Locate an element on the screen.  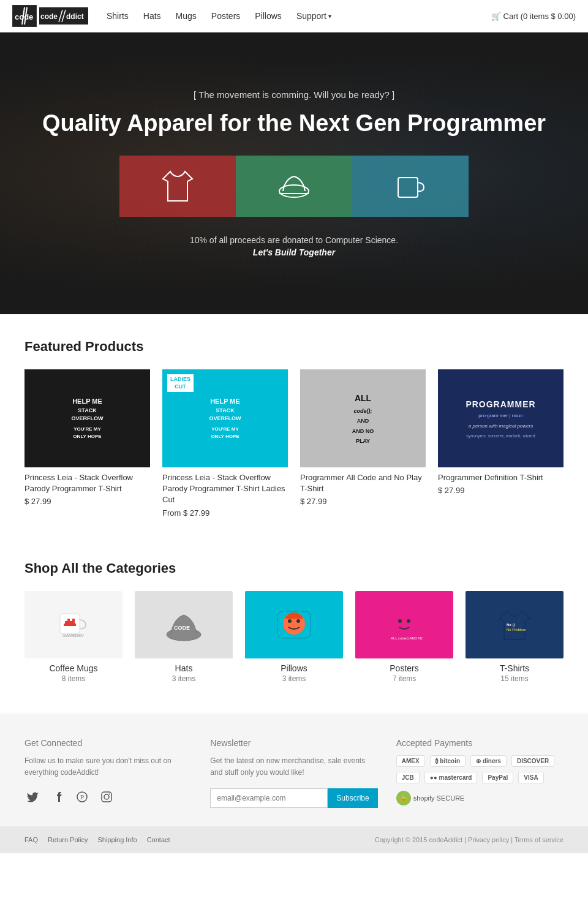
hero-donate-text: 10% of all proceeds are donated to Compu… is located at coordinates (294, 246).